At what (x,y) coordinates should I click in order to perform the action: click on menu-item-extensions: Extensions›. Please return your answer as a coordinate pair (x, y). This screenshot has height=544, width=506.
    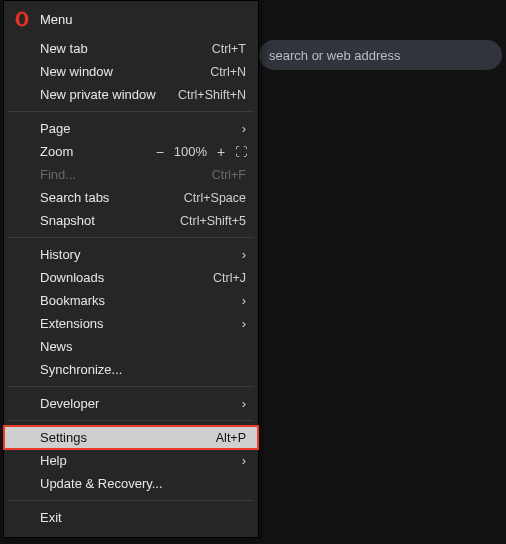
    Looking at the image, I should click on (131, 324).